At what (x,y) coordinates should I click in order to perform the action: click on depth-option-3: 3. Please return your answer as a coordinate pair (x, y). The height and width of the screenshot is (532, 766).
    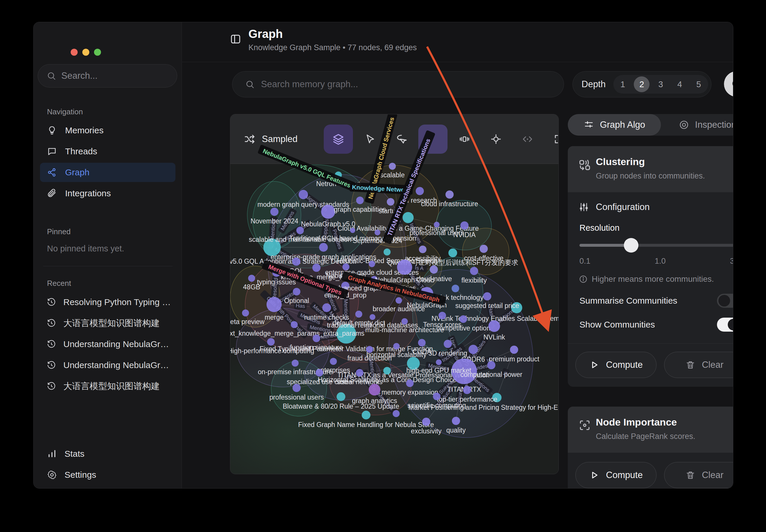
    Looking at the image, I should click on (661, 84).